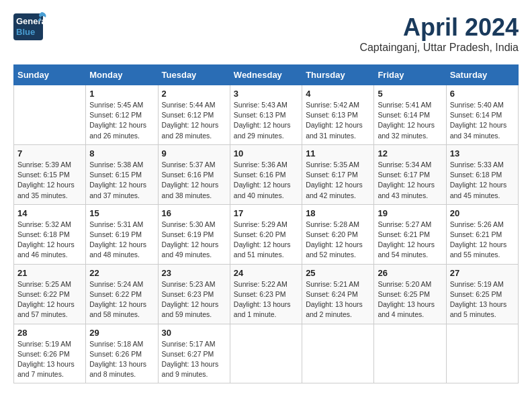  What do you see at coordinates (266, 94) in the screenshot?
I see `day-number: 3` at bounding box center [266, 94].